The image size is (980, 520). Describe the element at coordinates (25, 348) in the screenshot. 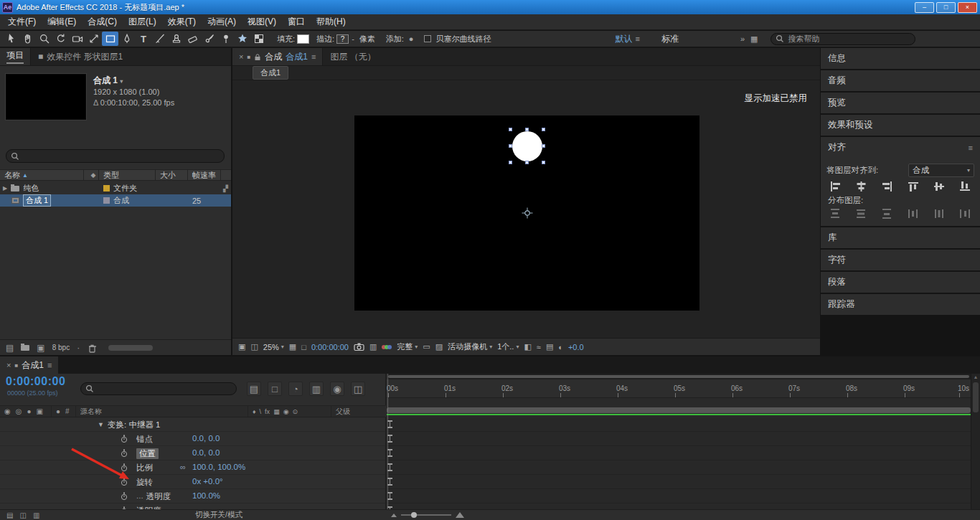

I see `new-folder-icon` at that location.